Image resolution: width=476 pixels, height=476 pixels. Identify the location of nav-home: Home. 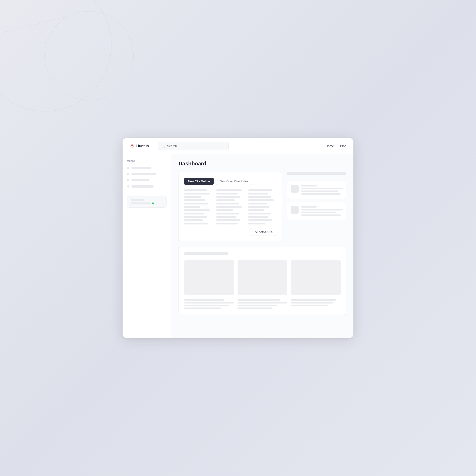
(330, 146).